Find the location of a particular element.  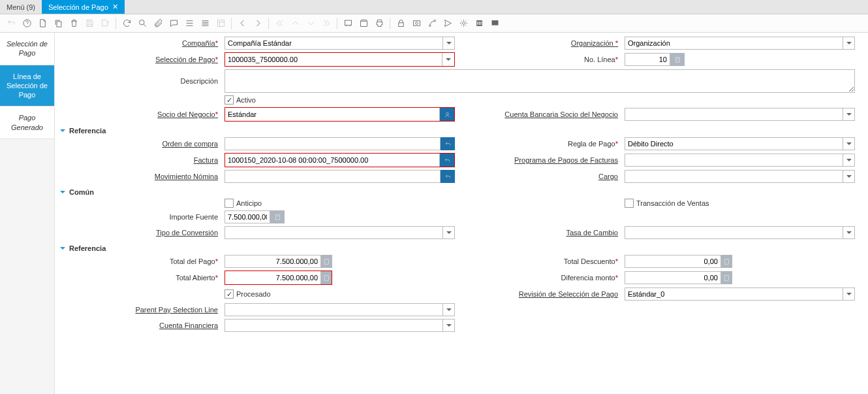

list-icon is located at coordinates (205, 24).